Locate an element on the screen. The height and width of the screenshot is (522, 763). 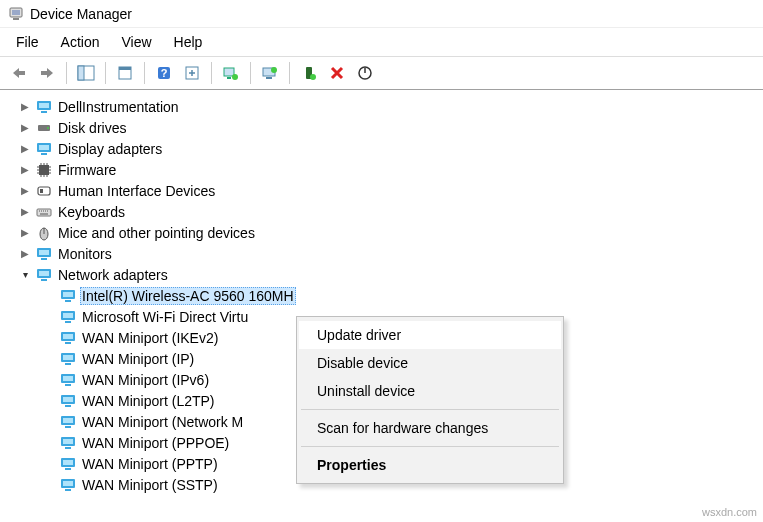
forward-button is located at coordinates (47, 73).